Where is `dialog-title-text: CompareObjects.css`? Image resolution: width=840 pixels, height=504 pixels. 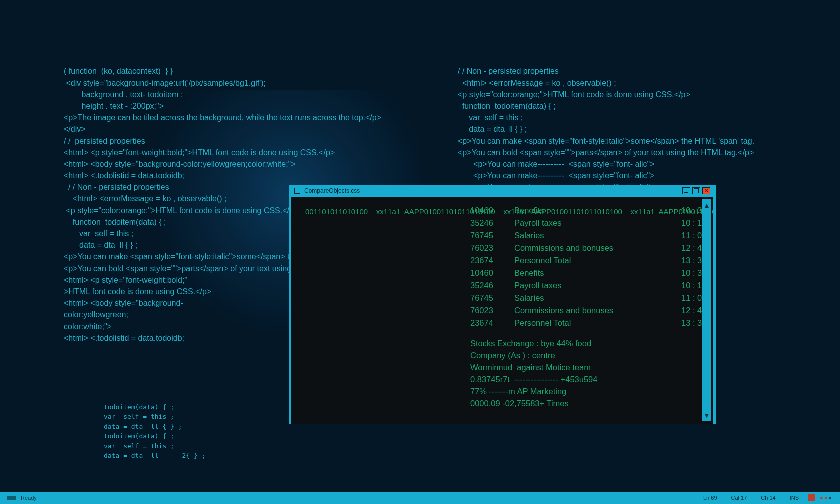
dialog-title-text: CompareObjects.css is located at coordinates (332, 191).